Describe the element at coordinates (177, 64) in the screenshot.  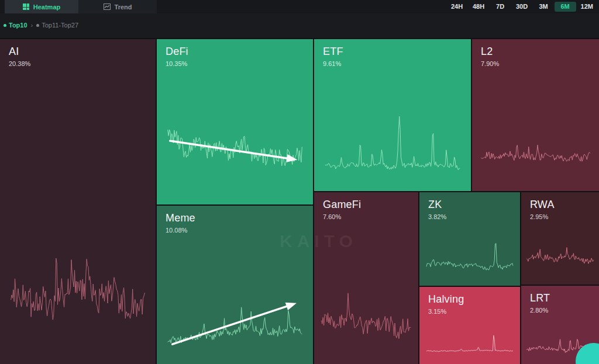
I see `tile-percent: 10.35%` at that location.